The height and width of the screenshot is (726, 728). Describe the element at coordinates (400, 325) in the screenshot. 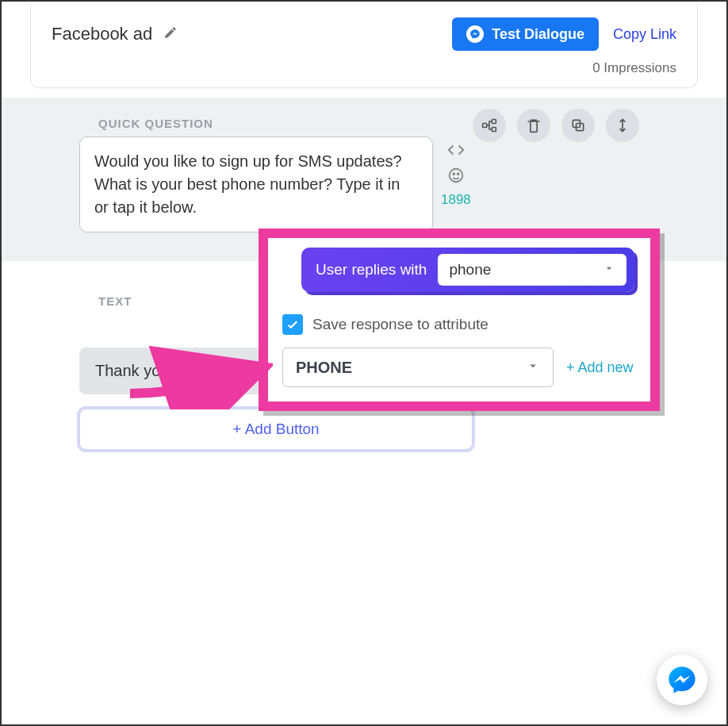

I see `save-attribute-label: Save response to attribute` at that location.